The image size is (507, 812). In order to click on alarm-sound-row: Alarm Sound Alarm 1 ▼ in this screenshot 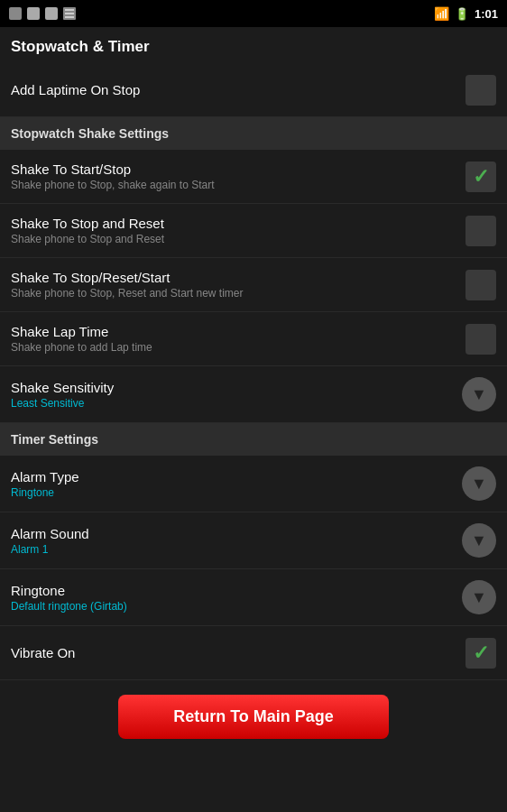, I will do `click(254, 541)`.